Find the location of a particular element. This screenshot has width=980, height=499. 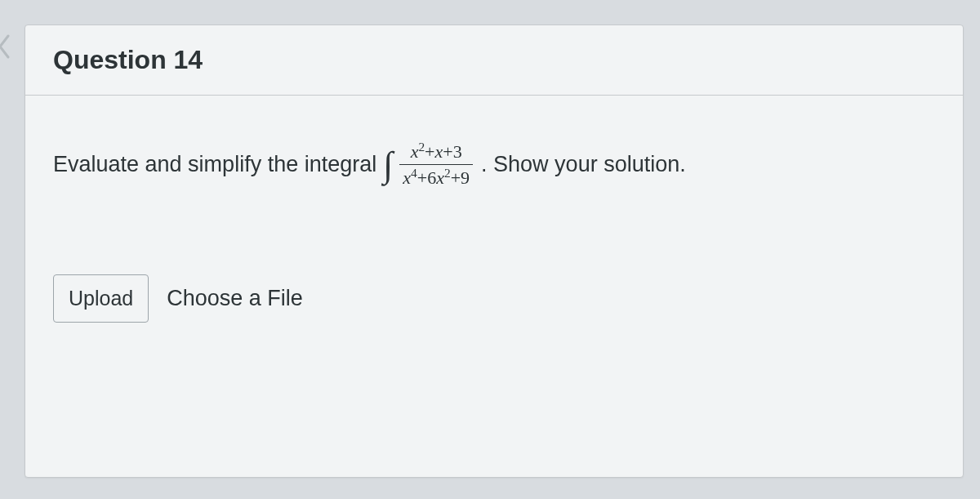

fraction: x2+x+3 x4+6x2+9 is located at coordinates (436, 165).